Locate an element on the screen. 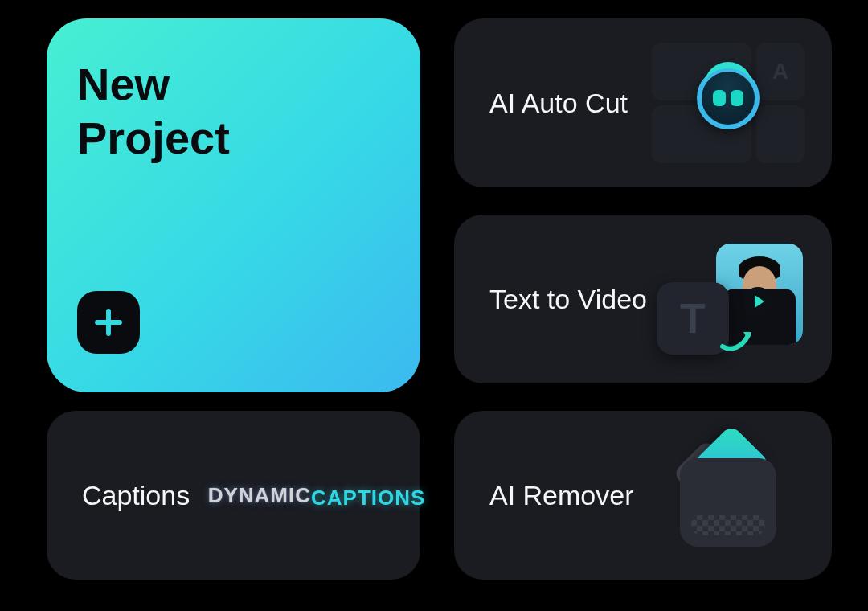 The height and width of the screenshot is (611, 868). ai-remover-label: AI Remover is located at coordinates (562, 495).